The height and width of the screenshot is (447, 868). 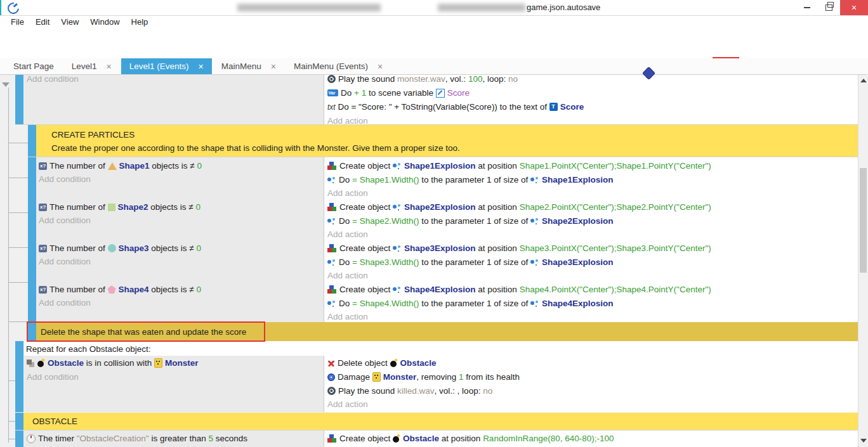 I want to click on action-line: Create object Shape3Explosion at positio…, so click(x=519, y=249).